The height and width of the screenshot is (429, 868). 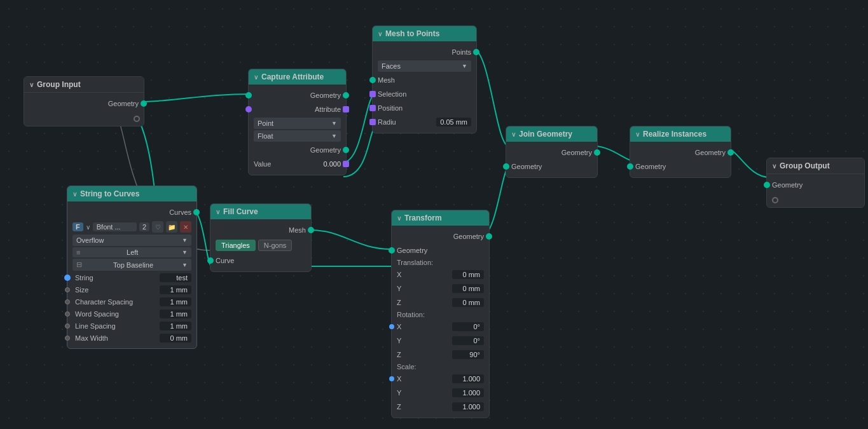 What do you see at coordinates (90, 240) in the screenshot?
I see `overflow-label: Overflow` at bounding box center [90, 240].